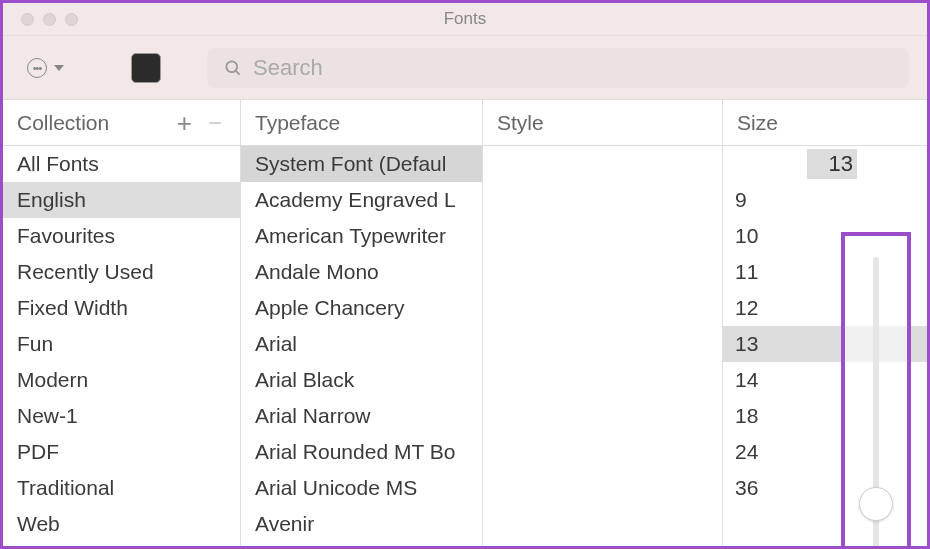  What do you see at coordinates (362, 488) in the screenshot?
I see `list-item: Arial Unicode MS` at bounding box center [362, 488].